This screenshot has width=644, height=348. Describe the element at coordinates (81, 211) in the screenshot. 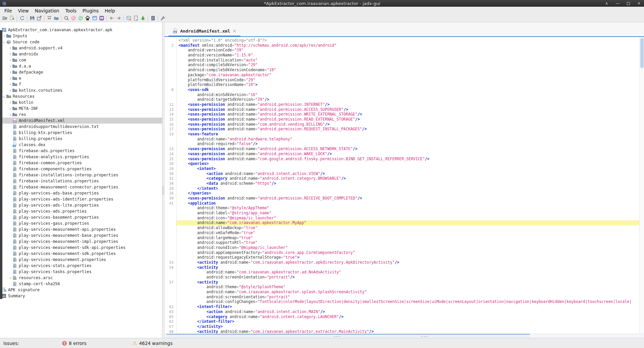

I see `tree-item-play-services-ads-properties: ?play-services-ads.properties` at that location.